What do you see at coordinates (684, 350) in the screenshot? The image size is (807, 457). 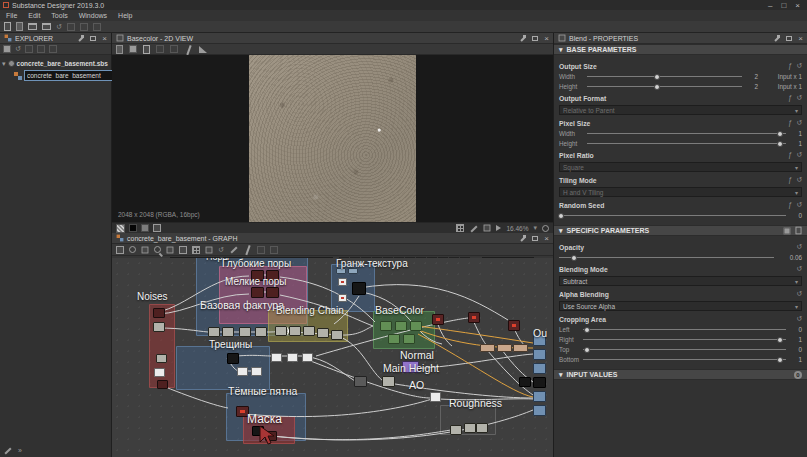 I see `crop-top-slider` at bounding box center [684, 350].